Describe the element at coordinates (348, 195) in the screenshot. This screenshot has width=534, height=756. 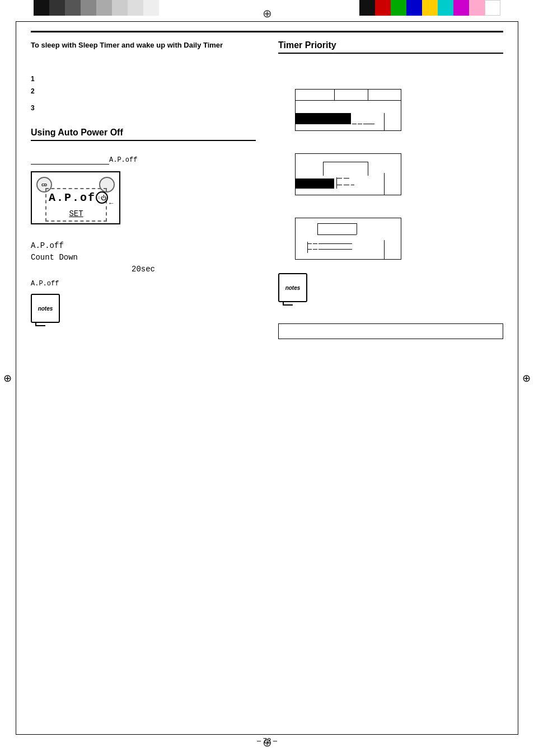
I see `tl2-hline-bottom` at that location.